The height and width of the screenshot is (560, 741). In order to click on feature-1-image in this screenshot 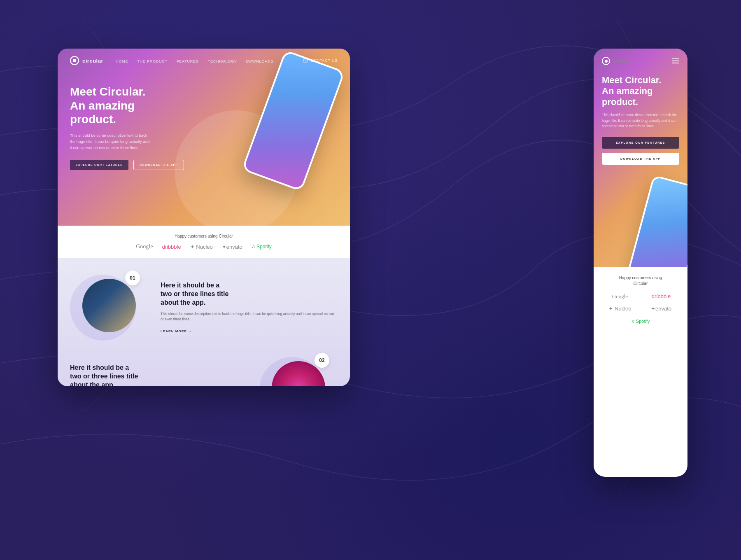, I will do `click(109, 306)`.